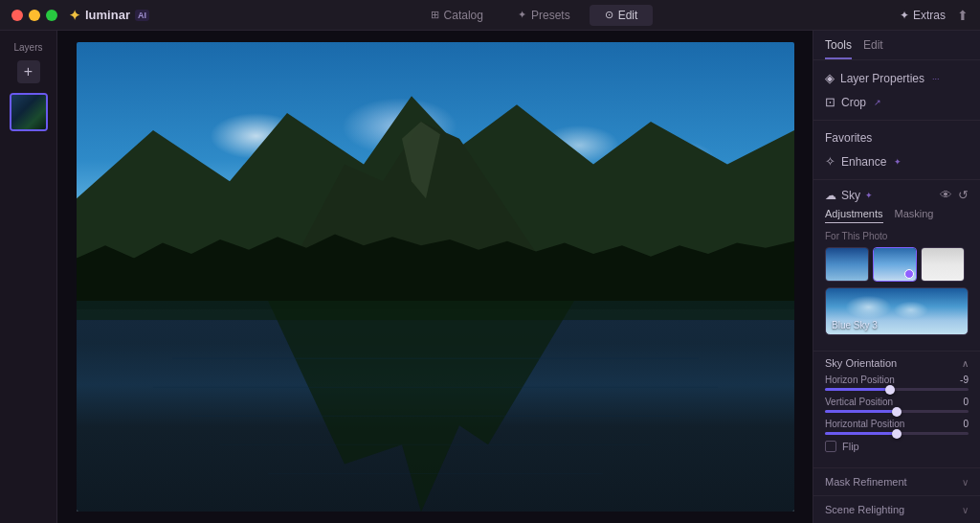 The width and height of the screenshot is (980, 523). Describe the element at coordinates (965, 364) in the screenshot. I see `sky-orientation-chevron-icon: ∧` at that location.